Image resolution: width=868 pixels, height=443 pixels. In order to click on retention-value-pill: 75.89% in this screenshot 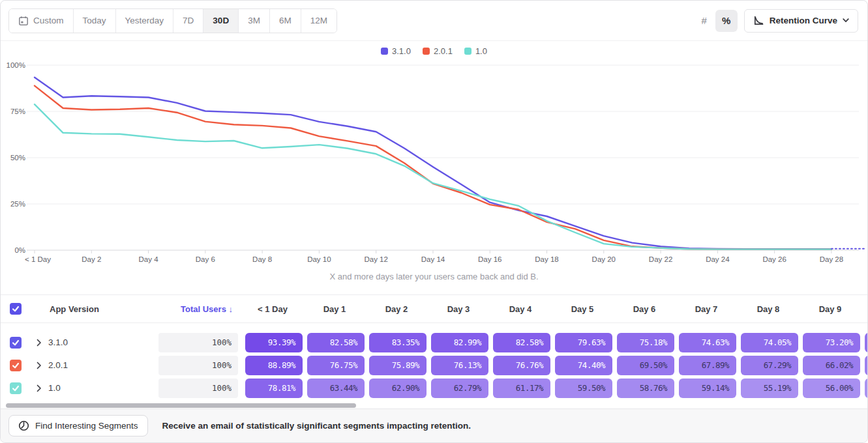, I will do `click(398, 365)`.